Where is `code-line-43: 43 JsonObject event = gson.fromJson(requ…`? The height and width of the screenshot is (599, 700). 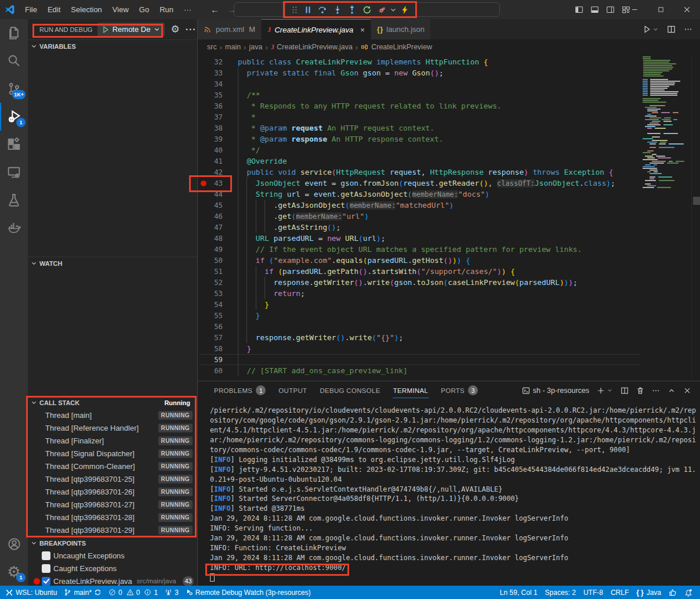 code-line-43: 43 JsonObject event = gson.fromJson(requ… is located at coordinates (449, 183).